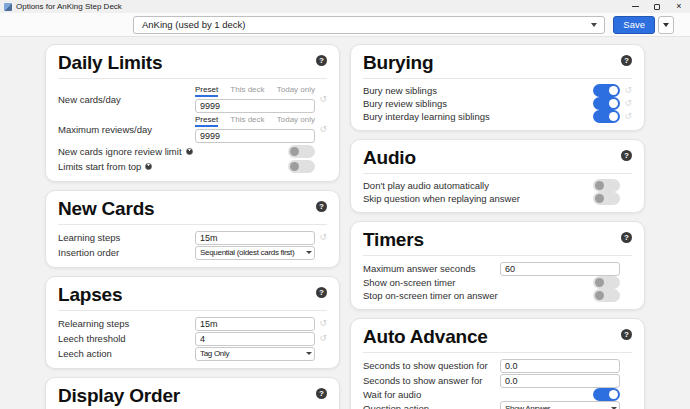  What do you see at coordinates (498, 380) in the screenshot?
I see `seconds-answer-row: Seconds to show answer for` at bounding box center [498, 380].